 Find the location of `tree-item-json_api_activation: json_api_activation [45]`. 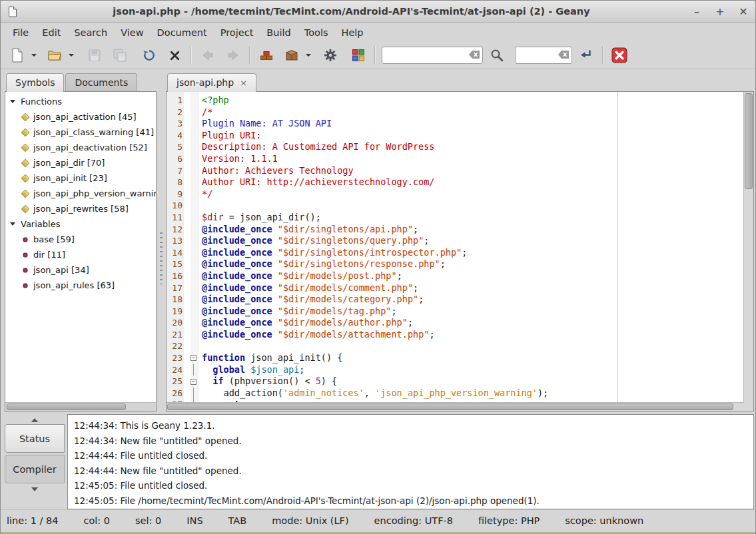

tree-item-json_api_activation: json_api_activation [45] is located at coordinates (81, 117).